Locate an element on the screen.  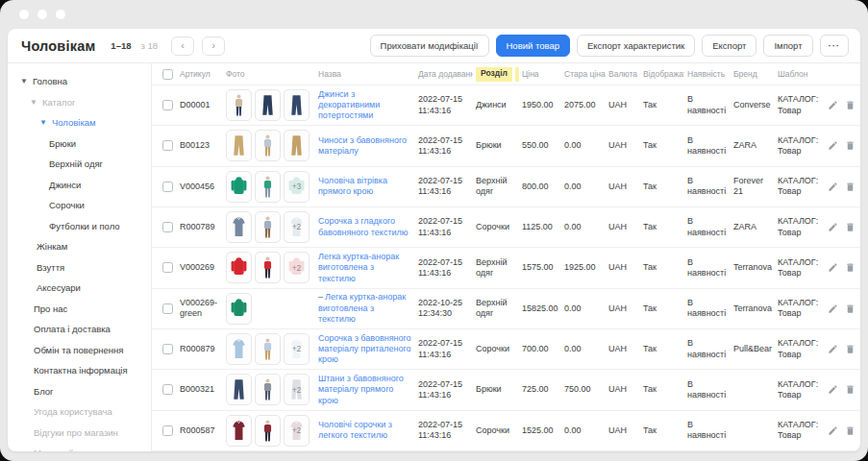
select-all-checkbox is located at coordinates (167, 75).